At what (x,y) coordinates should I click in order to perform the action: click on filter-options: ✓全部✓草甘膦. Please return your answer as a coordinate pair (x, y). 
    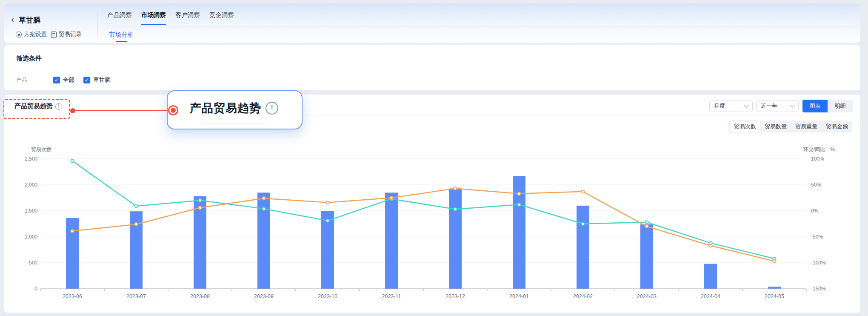
    Looking at the image, I should click on (86, 80).